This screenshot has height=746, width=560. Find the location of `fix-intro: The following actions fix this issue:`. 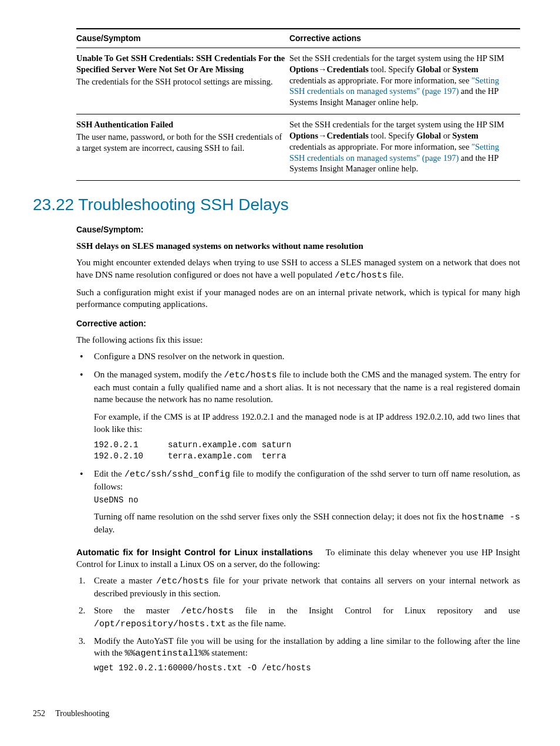

fix-intro: The following actions fix this issue: is located at coordinates (298, 340).